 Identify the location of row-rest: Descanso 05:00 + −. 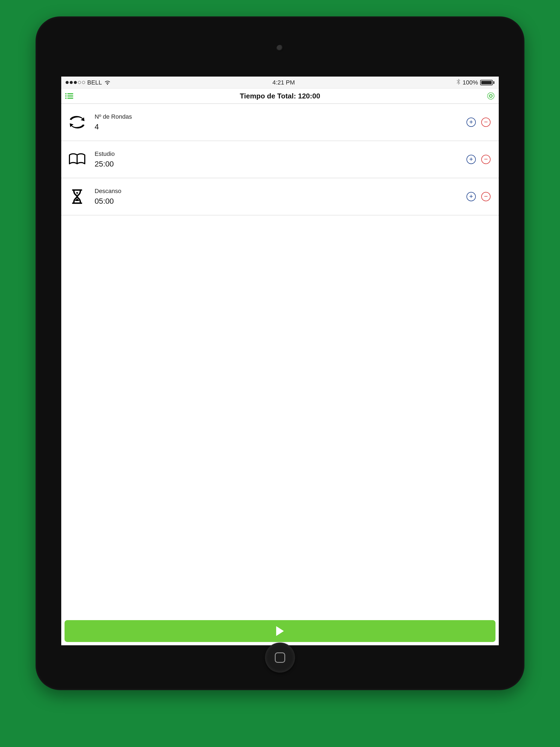
(280, 197).